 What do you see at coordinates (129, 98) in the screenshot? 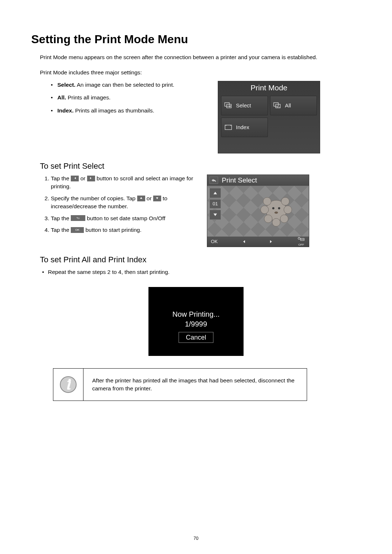
I see `settings-list: Select. An image can then be selected to…` at bounding box center [129, 98].